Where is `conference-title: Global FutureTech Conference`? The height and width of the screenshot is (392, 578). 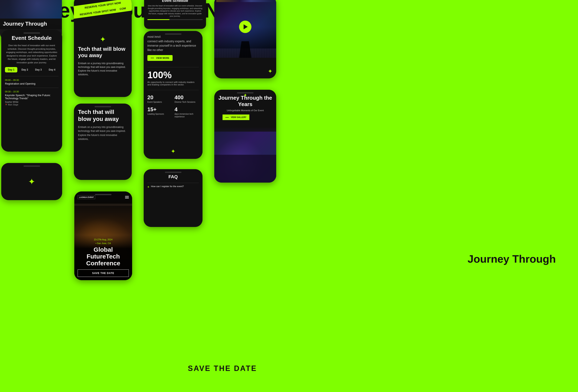
conference-title: Global FutureTech Conference is located at coordinates (103, 256).